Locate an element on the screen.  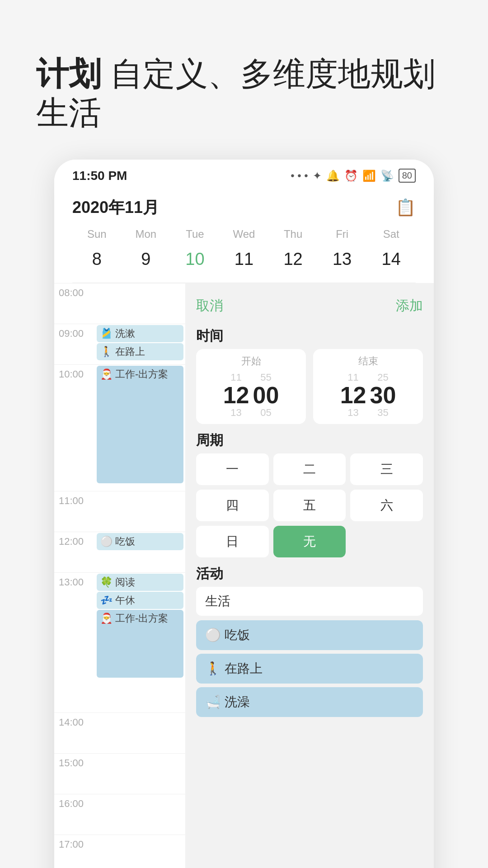
period-section: 周期 一 二 三 四 五 六 日 无 is located at coordinates (310, 495).